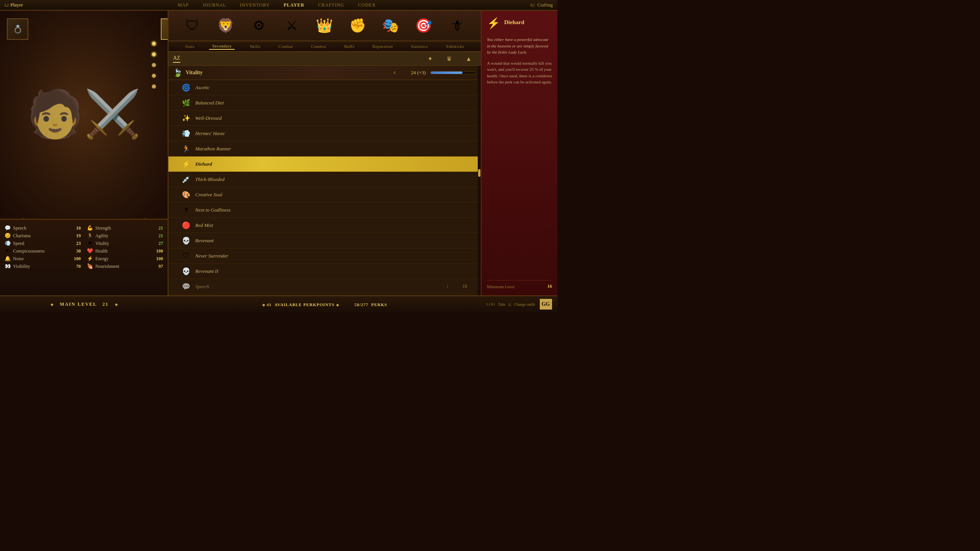 This screenshot has height=551, width=980. I want to click on stat-row-agility: 🏃 Agility 21, so click(125, 236).